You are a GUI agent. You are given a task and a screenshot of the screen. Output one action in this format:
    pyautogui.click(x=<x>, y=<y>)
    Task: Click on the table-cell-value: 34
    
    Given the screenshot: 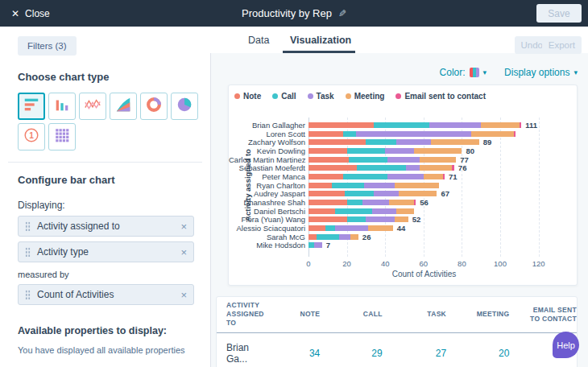 What is the action you would take?
    pyautogui.click(x=293, y=350)
    